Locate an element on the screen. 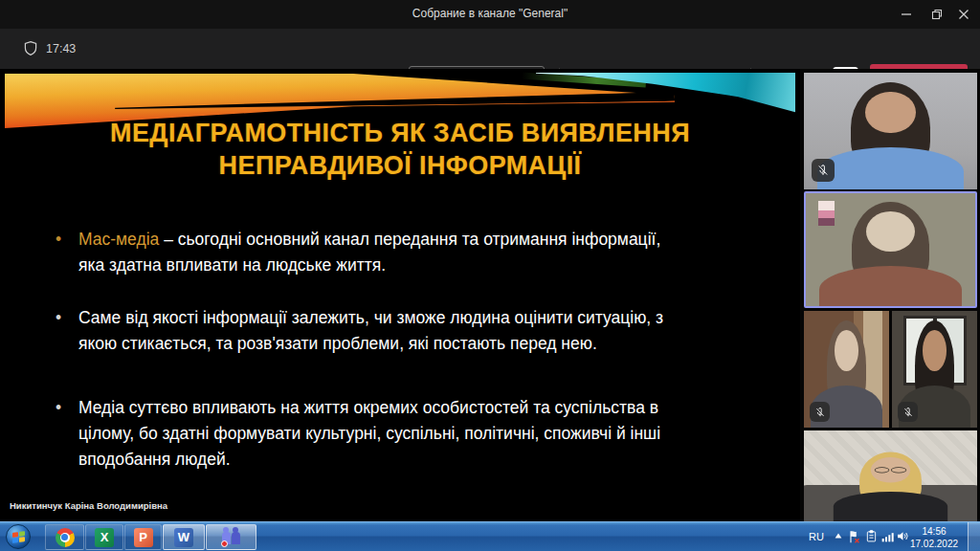  clipboard-icon is located at coordinates (871, 538).